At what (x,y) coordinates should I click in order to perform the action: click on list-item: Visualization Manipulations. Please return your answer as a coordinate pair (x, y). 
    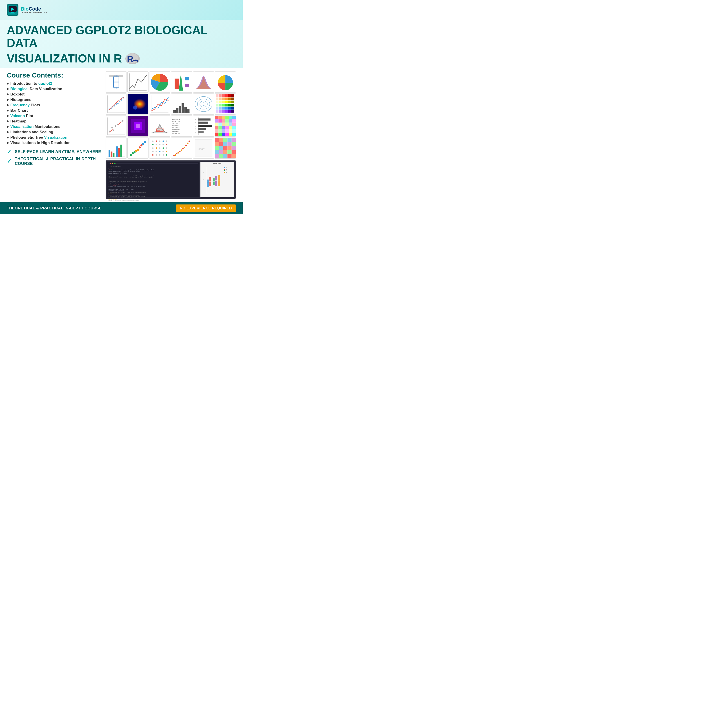
    Looking at the image, I should click on (54, 127).